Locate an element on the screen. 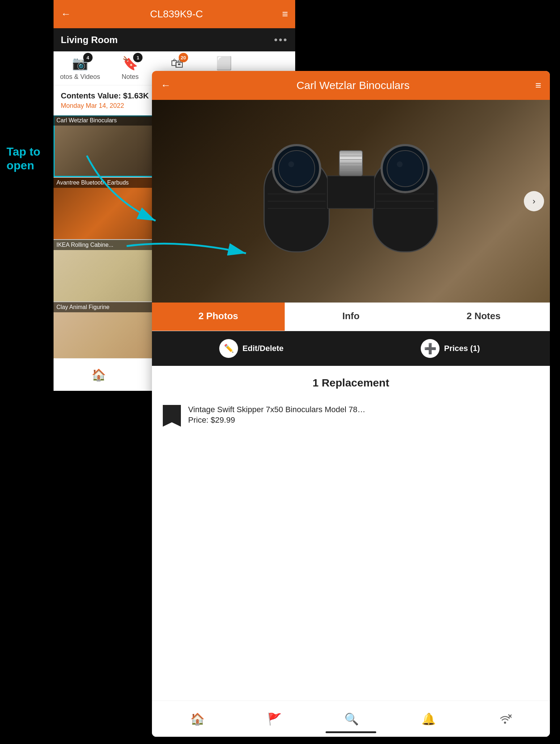 The width and height of the screenshot is (560, 744). room-menu-dots: ••• is located at coordinates (281, 40).